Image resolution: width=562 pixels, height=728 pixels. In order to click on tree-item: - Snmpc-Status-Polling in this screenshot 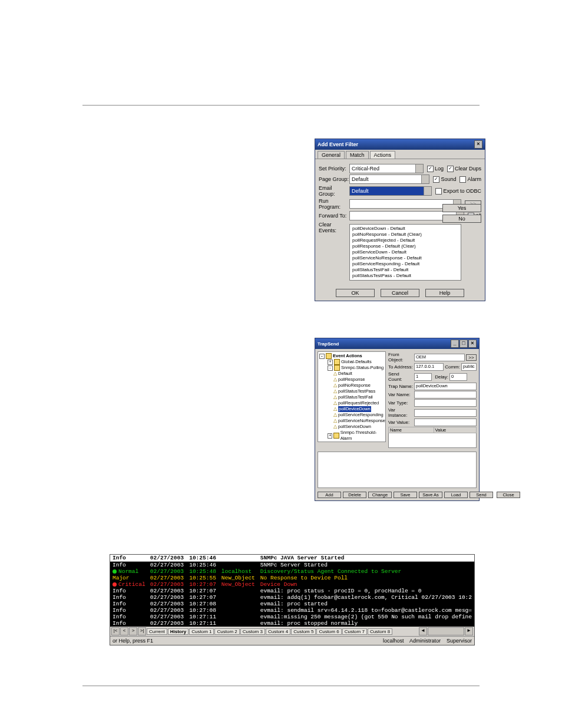, I will do `click(352, 368)`.